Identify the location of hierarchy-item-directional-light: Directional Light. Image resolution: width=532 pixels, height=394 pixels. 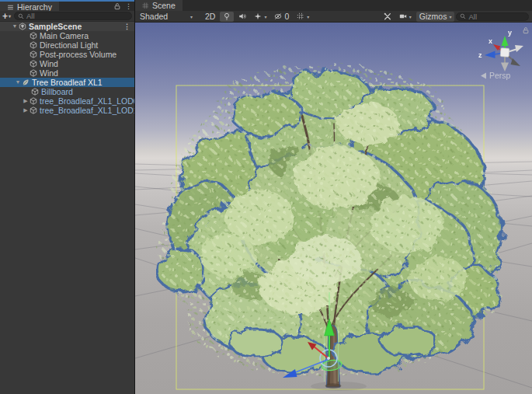
(67, 45).